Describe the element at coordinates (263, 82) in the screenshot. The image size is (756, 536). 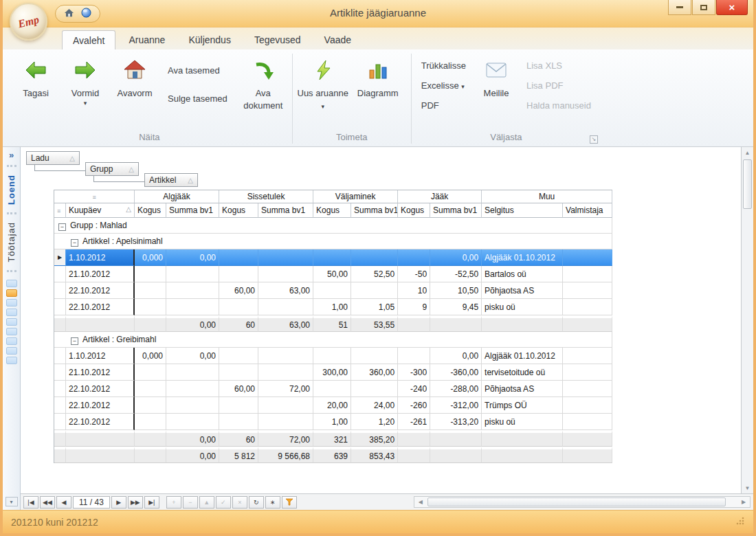
I see `open-document-button: Ava dokument` at that location.